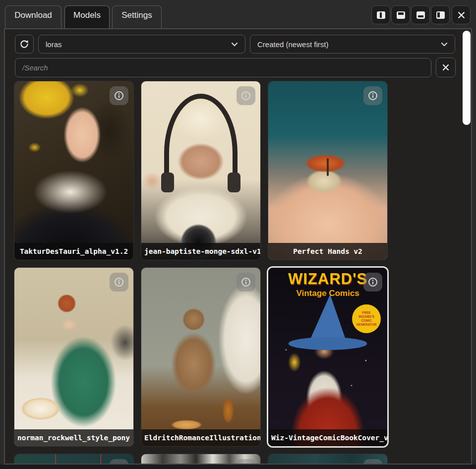 This screenshot has width=476, height=469. I want to click on model-title: Perfect Hands v2, so click(328, 251).